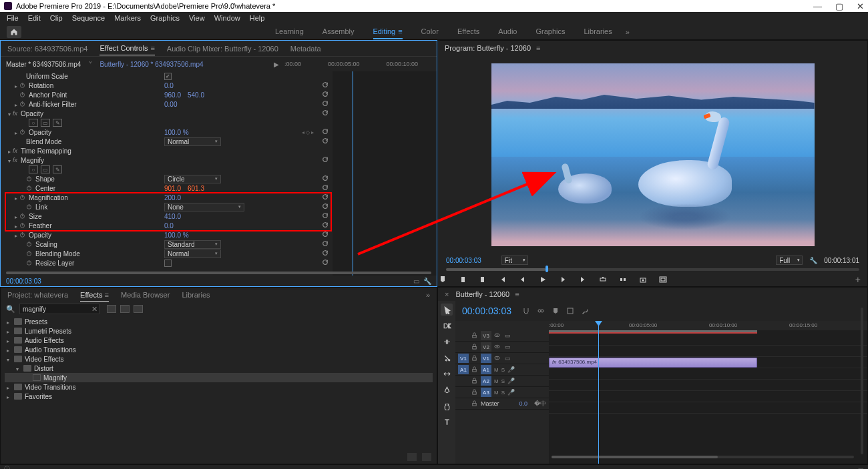 The height and width of the screenshot is (469, 868). I want to click on program-scrubber, so click(653, 270).